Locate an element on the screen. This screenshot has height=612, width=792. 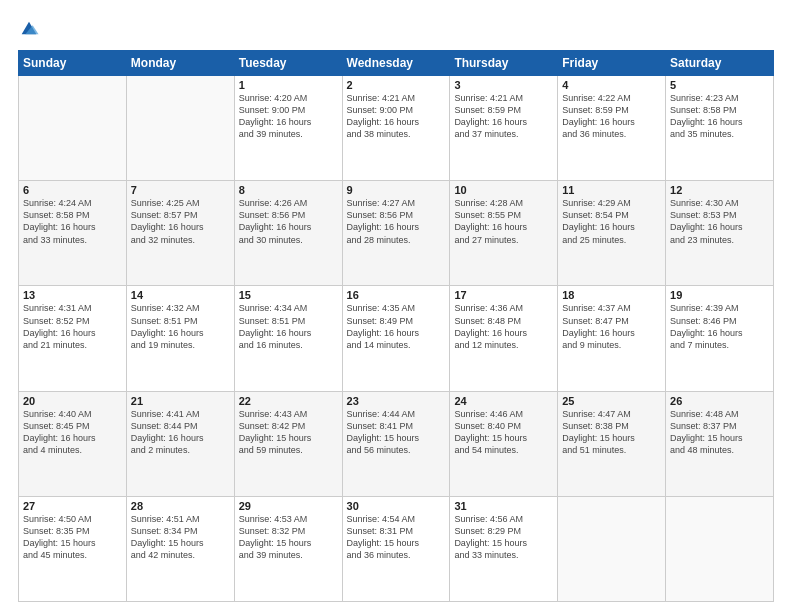
calendar-cell: 16Sunrise: 4:35 AM Sunset: 8:49 PM Dayli… is located at coordinates (396, 338).